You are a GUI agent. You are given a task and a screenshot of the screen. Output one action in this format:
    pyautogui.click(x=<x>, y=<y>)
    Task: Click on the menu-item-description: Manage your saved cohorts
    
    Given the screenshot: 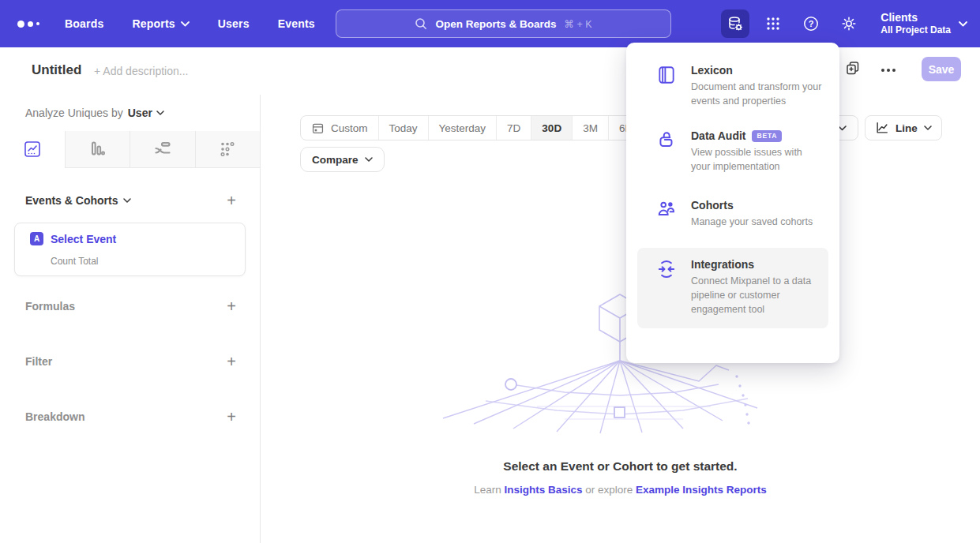 What is the action you would take?
    pyautogui.click(x=752, y=222)
    